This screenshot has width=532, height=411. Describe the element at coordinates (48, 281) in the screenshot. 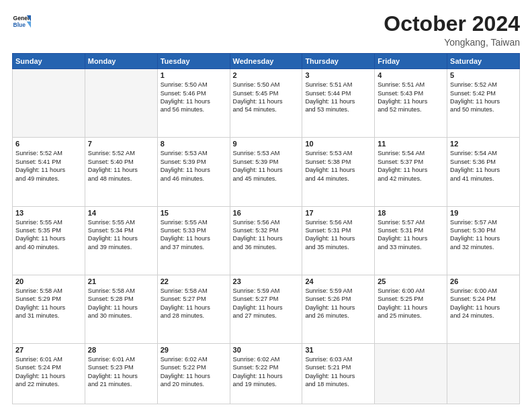

I see `day-number: 20` at that location.